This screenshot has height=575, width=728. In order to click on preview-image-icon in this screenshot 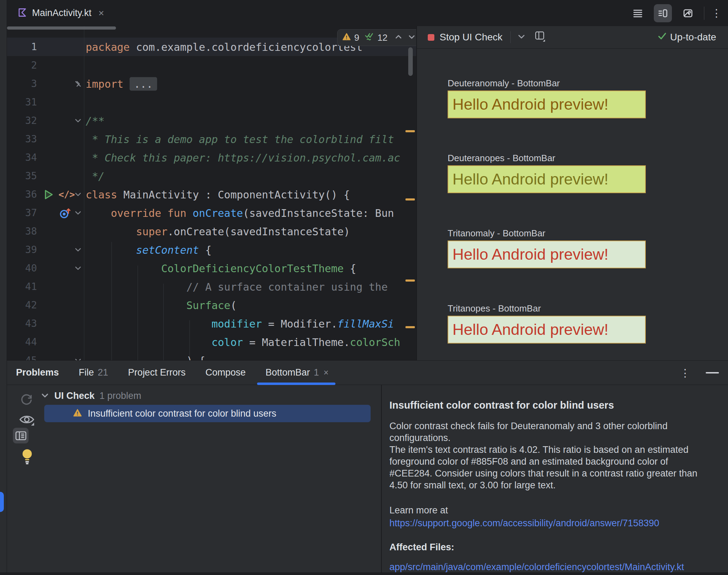, I will do `click(688, 13)`.